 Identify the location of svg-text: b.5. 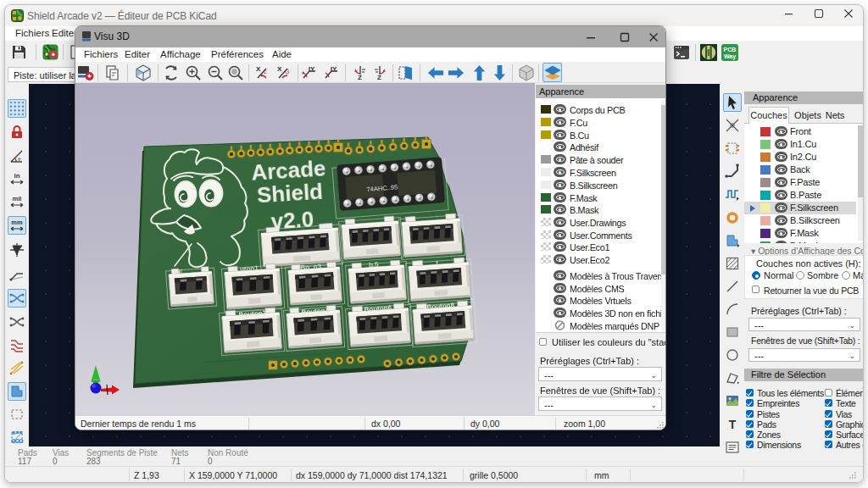
(375, 265).